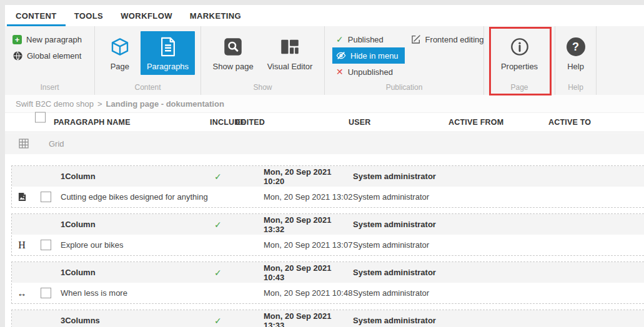 The height and width of the screenshot is (327, 644). I want to click on breadcrumb-root: Swift B2C demo shop, so click(55, 104).